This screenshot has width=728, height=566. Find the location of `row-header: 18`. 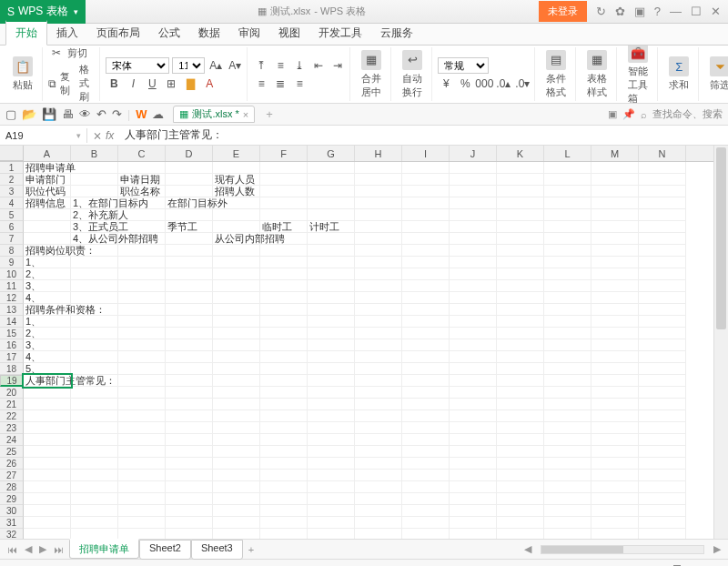

row-header: 18 is located at coordinates (12, 369).